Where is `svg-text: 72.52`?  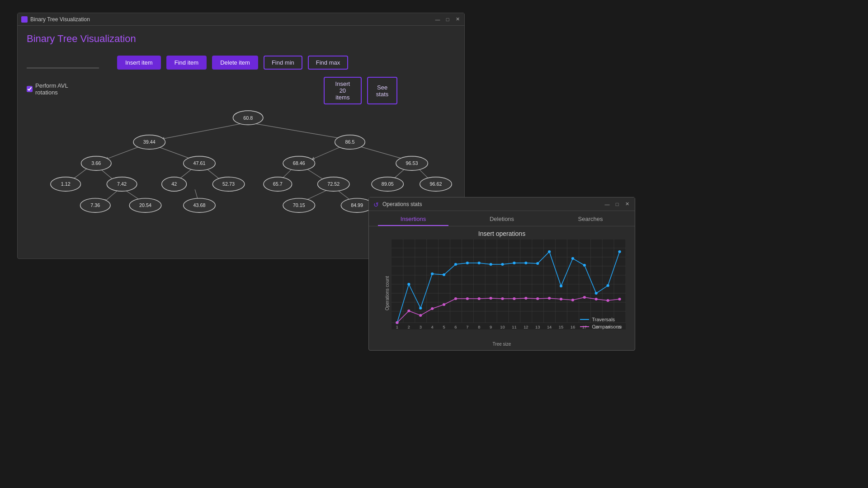 svg-text: 72.52 is located at coordinates (334, 184).